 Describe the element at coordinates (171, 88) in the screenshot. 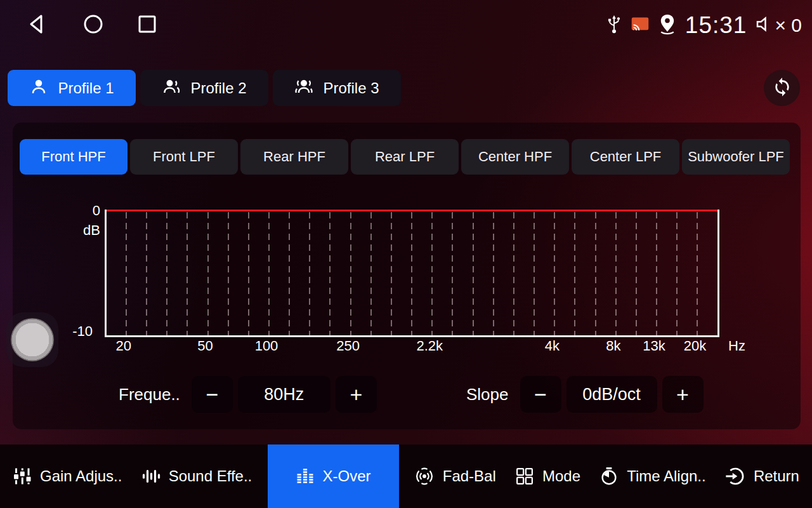

I see `users-icon` at that location.